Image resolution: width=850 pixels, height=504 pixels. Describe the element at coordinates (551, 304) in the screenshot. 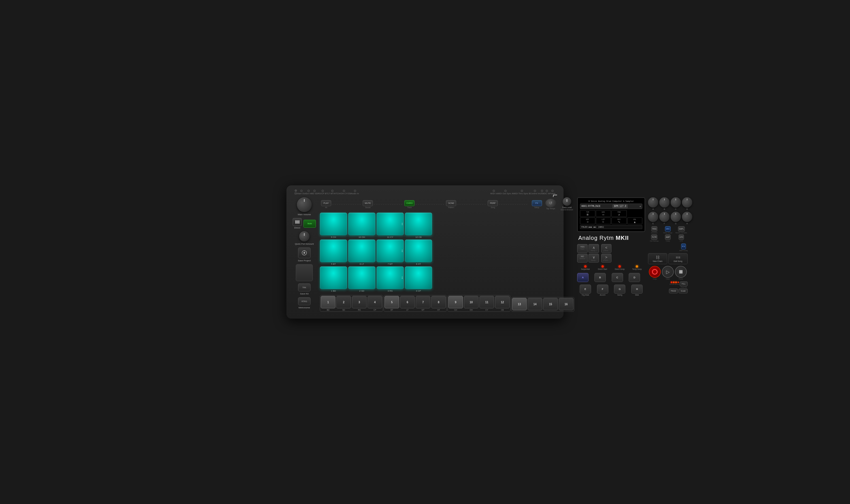

I see `step-btn-15: 15` at that location.